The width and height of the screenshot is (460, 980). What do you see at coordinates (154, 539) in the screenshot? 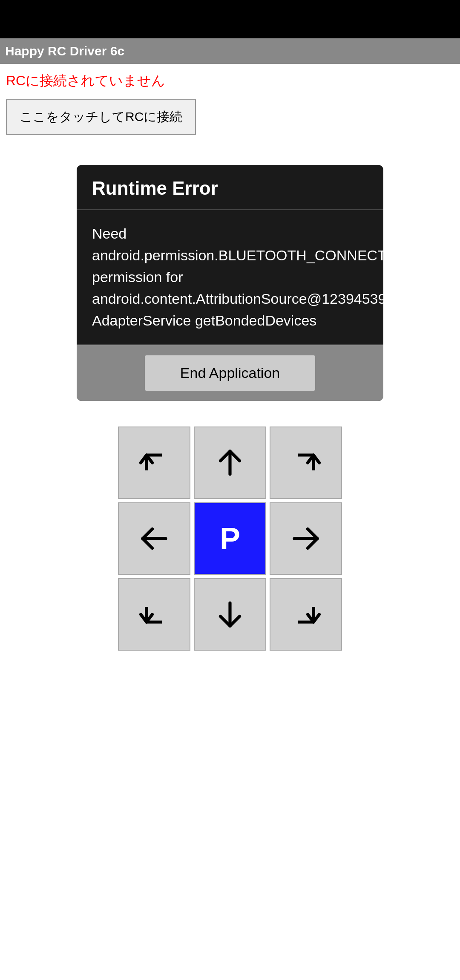
I see `left-arrow-icon` at bounding box center [154, 539].